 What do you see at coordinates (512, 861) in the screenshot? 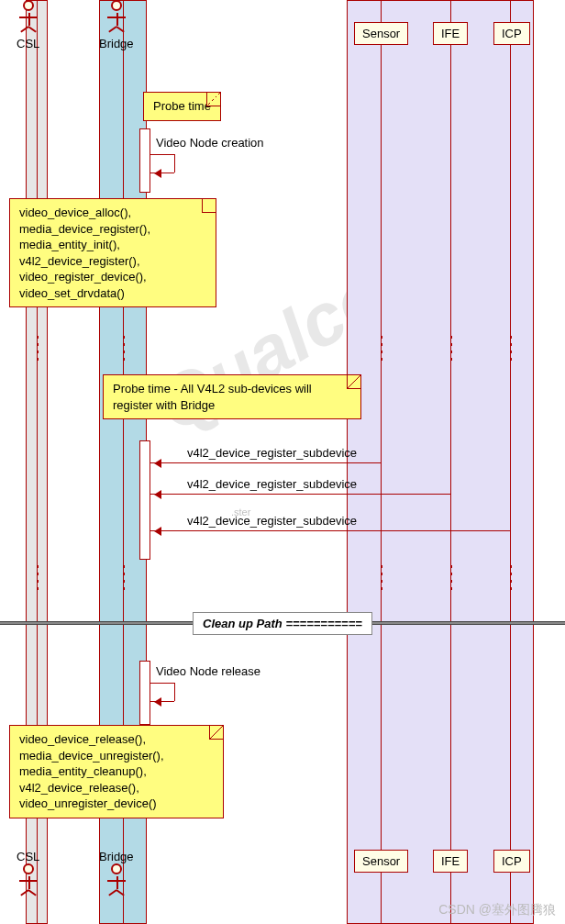
I see `participant-icp-bottom: ICP` at bounding box center [512, 861].